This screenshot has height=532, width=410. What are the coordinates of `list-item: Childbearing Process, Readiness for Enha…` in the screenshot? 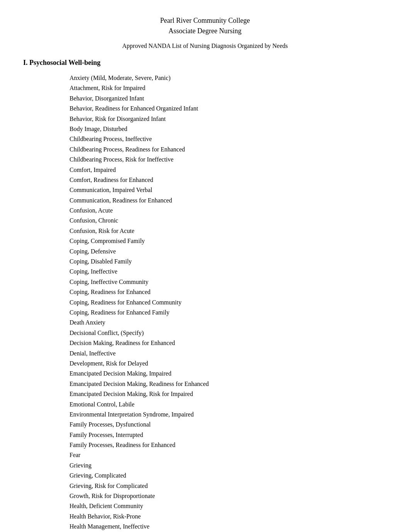 It's located at (228, 150).